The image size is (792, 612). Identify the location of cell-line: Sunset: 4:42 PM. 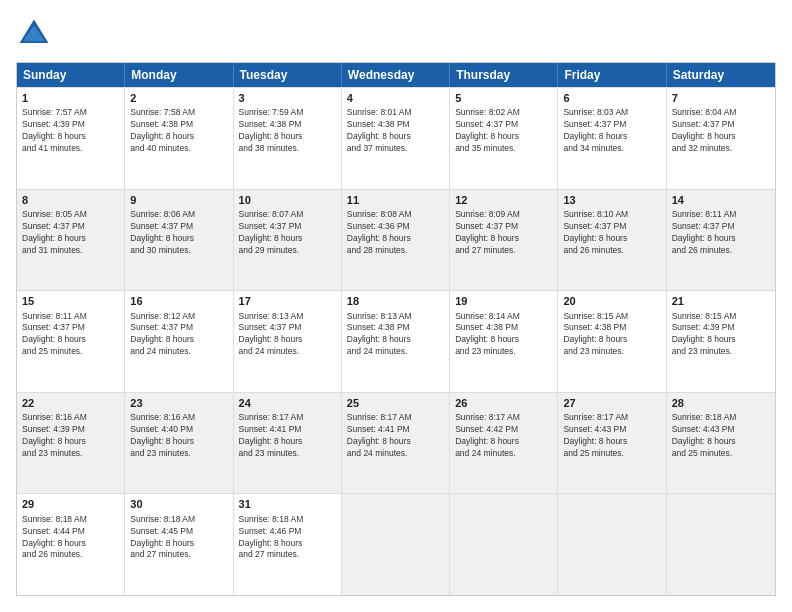
(504, 430).